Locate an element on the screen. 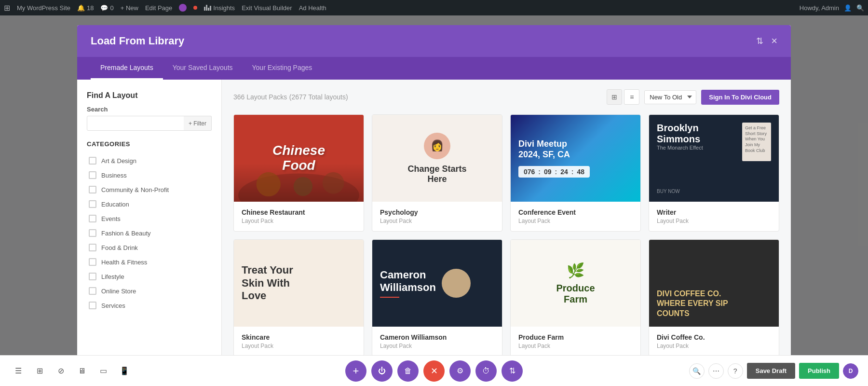 This screenshot has width=868, height=386. view-toggle: ⊞ ≡ is located at coordinates (623, 97).